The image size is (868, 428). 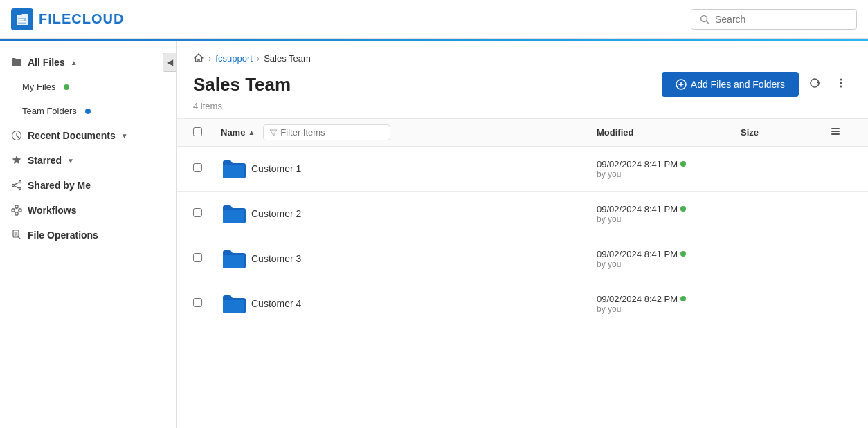 I want to click on view-options-col, so click(x=840, y=133).